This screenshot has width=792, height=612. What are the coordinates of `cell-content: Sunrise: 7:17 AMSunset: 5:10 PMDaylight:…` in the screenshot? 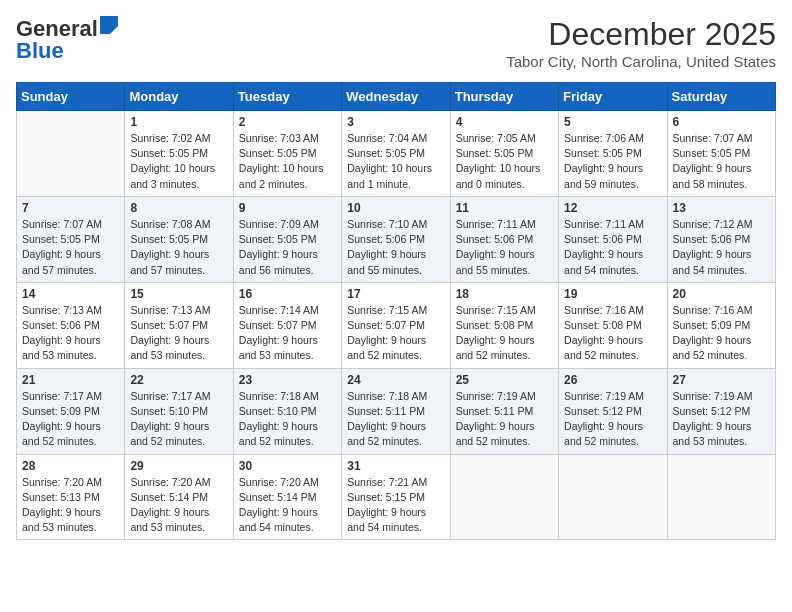 It's located at (178, 420).